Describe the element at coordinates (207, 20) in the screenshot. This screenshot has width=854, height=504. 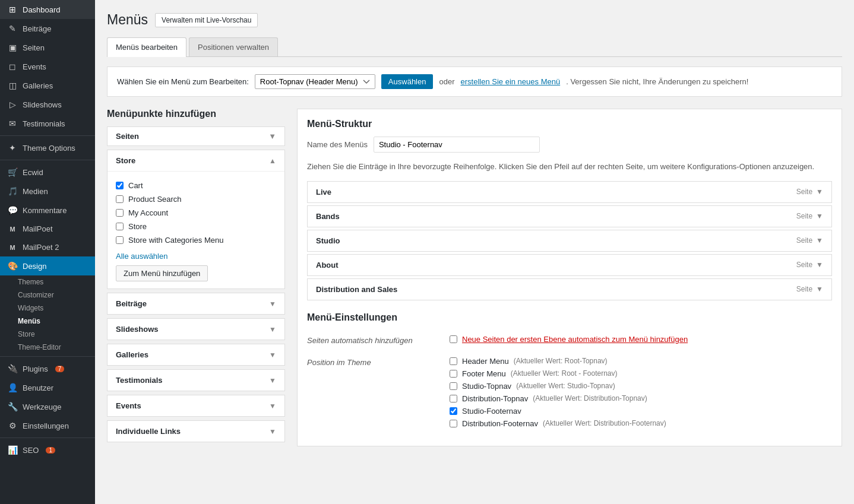
I see `live-preview-button: Verwalten mit Live-Vorschau` at that location.